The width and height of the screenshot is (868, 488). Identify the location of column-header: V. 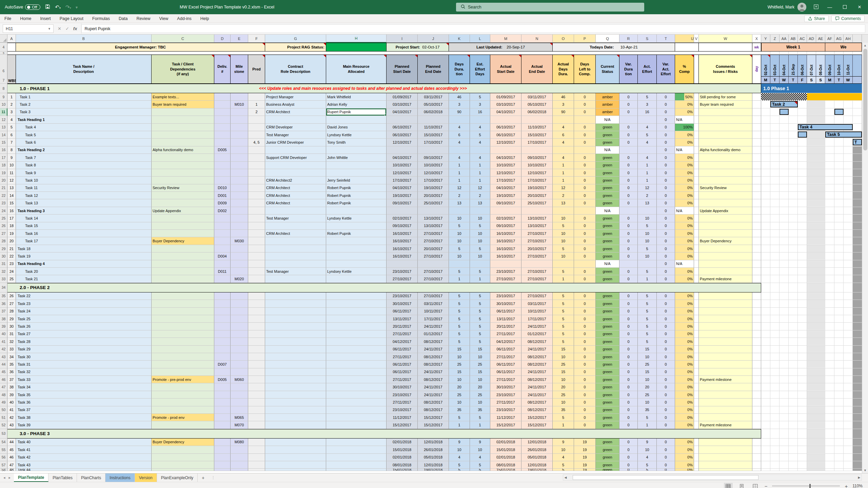
(696, 39).